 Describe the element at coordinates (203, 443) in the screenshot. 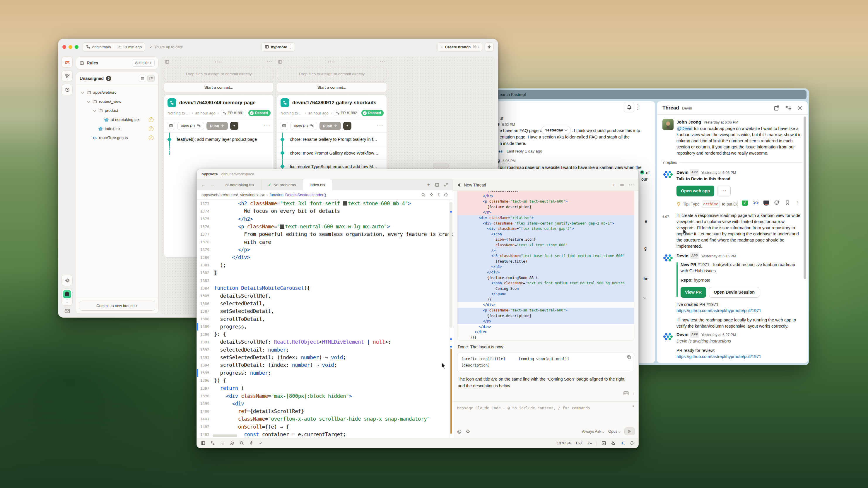

I see `project-panel-icon` at that location.